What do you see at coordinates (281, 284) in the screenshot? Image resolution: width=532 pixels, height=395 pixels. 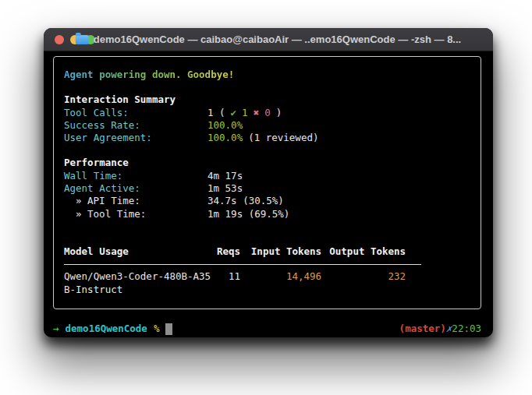 I see `model-input-tokens: 14,496` at bounding box center [281, 284].